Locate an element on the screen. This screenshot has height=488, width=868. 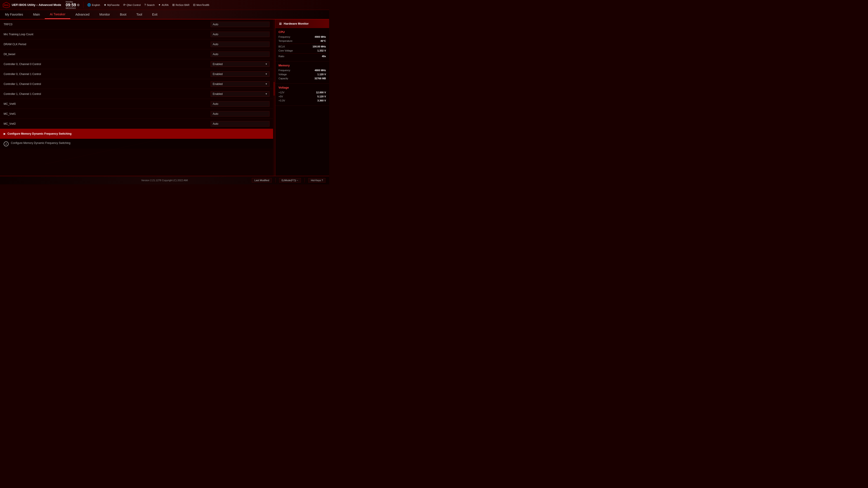
nav-item-advanced: Advanced is located at coordinates (82, 14).